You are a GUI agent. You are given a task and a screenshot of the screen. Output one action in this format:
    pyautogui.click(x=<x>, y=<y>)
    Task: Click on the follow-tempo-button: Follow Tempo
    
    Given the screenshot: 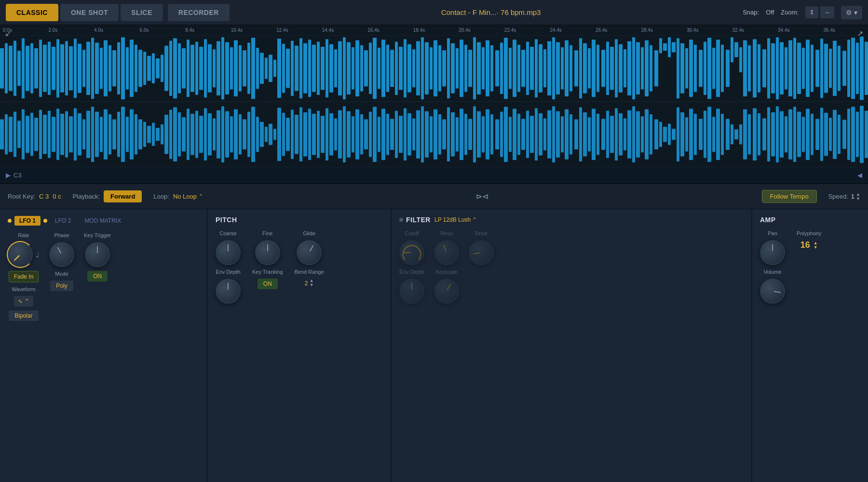 What is the action you would take?
    pyautogui.click(x=789, y=197)
    